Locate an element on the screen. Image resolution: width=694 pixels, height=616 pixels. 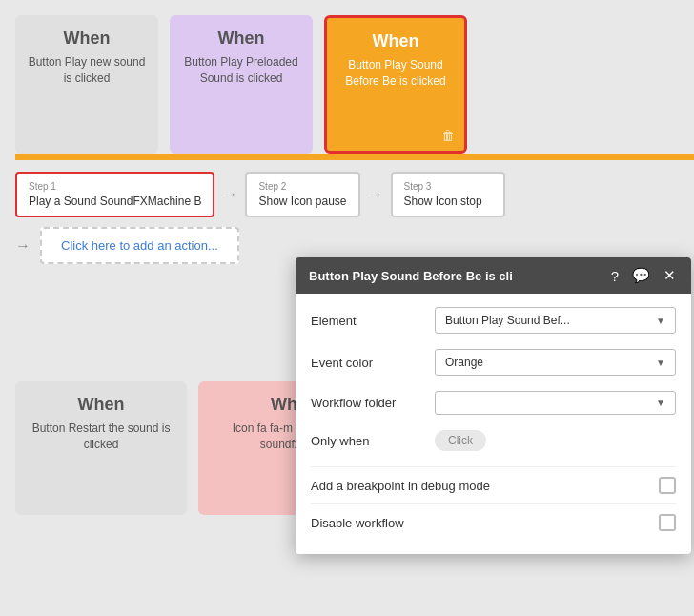
steps-row: Step 1 Play a Sound SoundFXMachine B → S… is located at coordinates (260, 195).